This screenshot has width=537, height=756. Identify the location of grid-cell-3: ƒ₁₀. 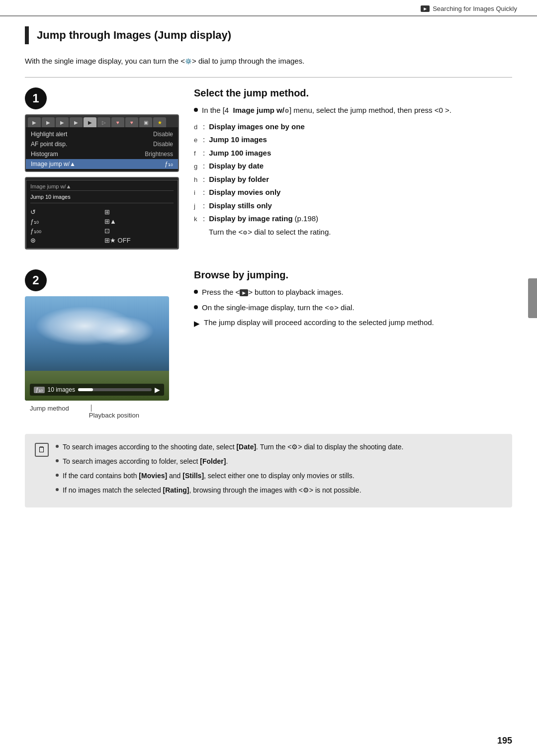
(65, 222).